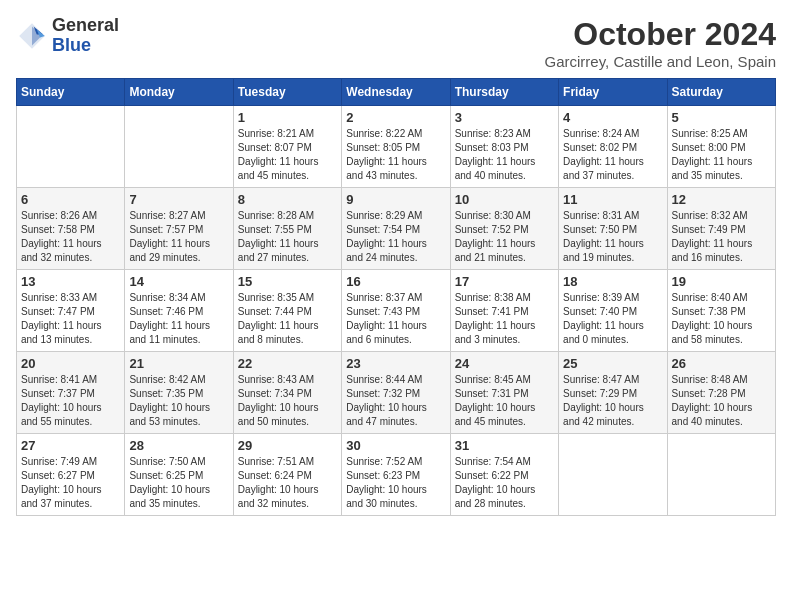 The height and width of the screenshot is (612, 792). What do you see at coordinates (179, 475) in the screenshot?
I see `calendar-cell: 28Sunrise: 7:50 AM Sunset: 6:25 PM Dayli…` at bounding box center [179, 475].